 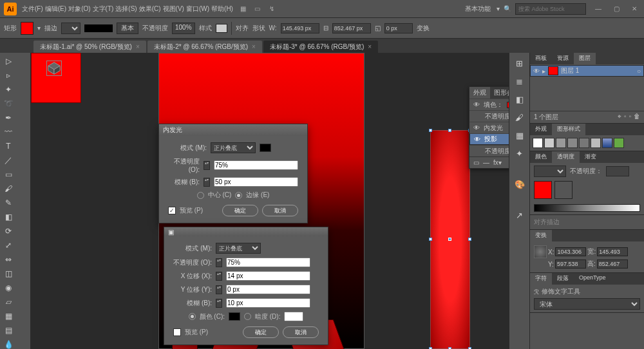 I want to click on tab-character: 字符, so click(x=541, y=279).